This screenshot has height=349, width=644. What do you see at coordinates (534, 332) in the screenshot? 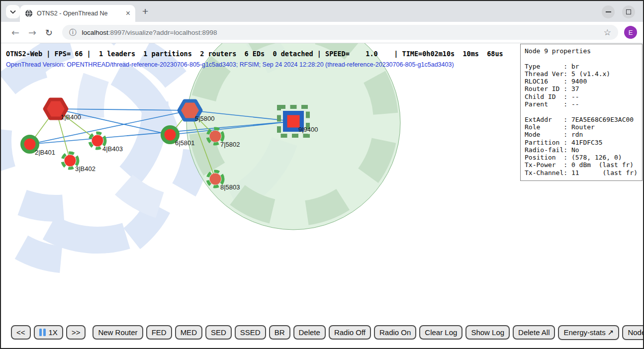
I see `delete-all-button: Delete All` at bounding box center [534, 332].